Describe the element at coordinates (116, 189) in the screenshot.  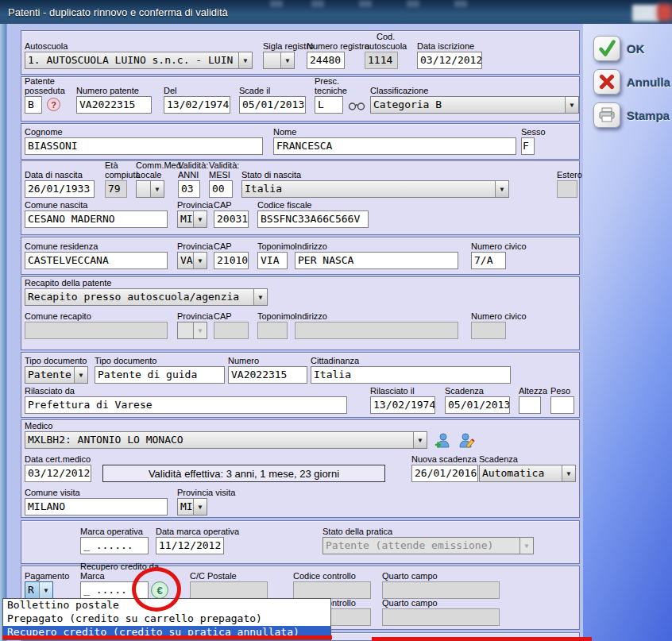
I see `eta-compiuta-field: 79` at that location.